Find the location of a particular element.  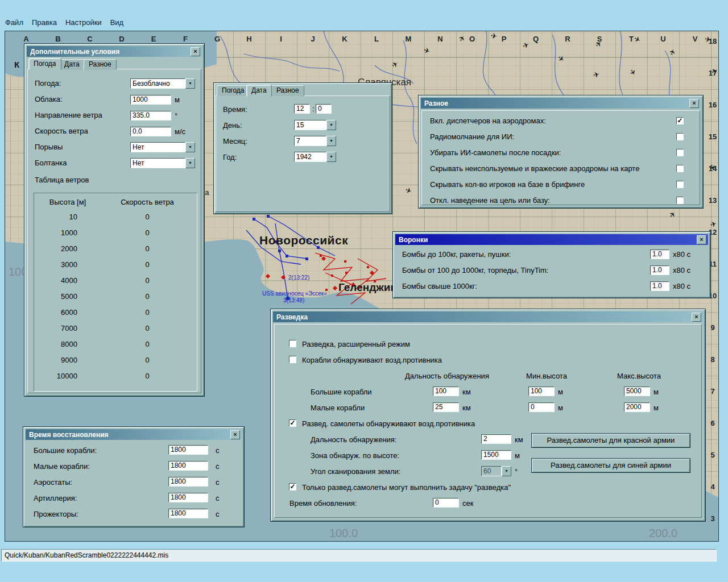

recon-big-max-input: 5000 is located at coordinates (637, 391).